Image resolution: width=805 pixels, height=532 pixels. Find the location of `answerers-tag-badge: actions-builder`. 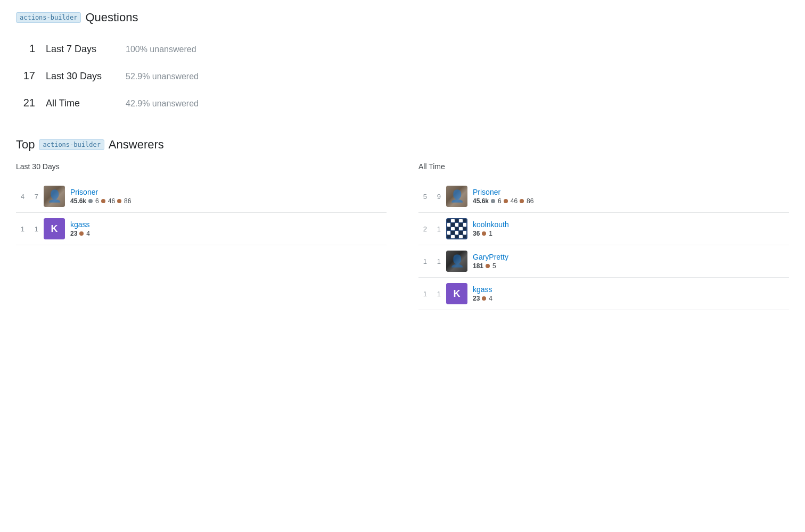

answerers-tag-badge: actions-builder is located at coordinates (71, 145).